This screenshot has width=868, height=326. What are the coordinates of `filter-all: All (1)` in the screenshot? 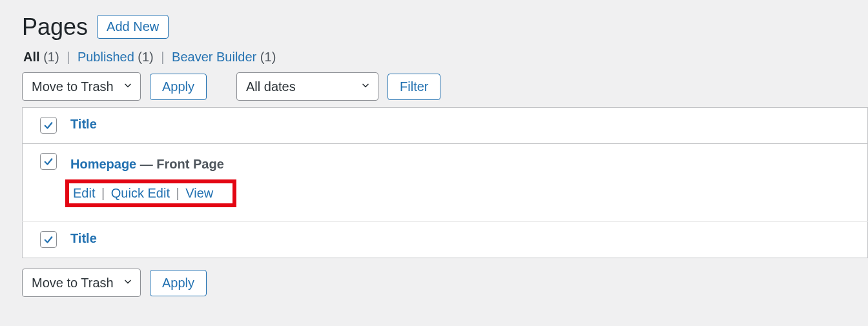 It's located at (43, 57).